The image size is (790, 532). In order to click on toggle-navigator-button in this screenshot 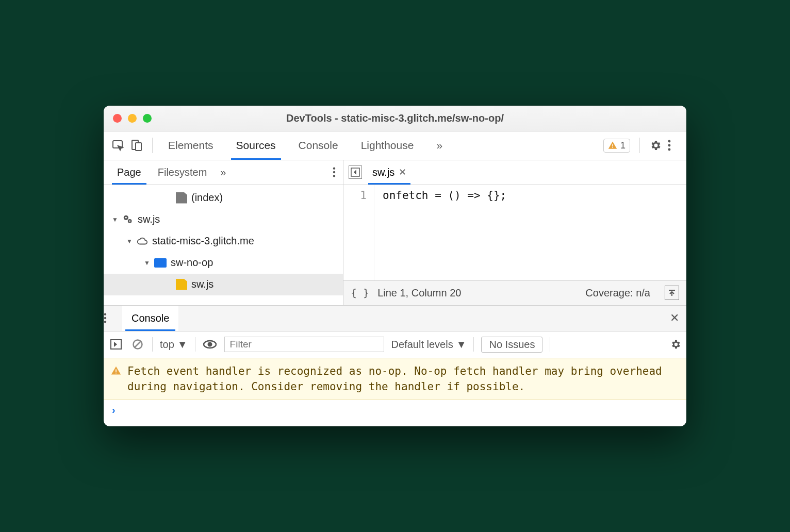, I will do `click(355, 172)`.